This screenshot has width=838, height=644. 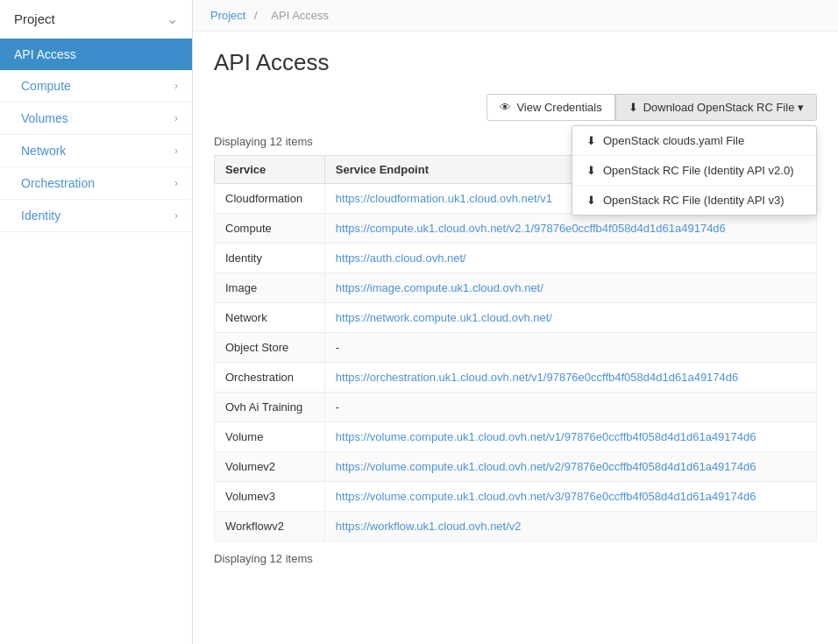 I want to click on sidebar-project-label: Project, so click(x=35, y=19).